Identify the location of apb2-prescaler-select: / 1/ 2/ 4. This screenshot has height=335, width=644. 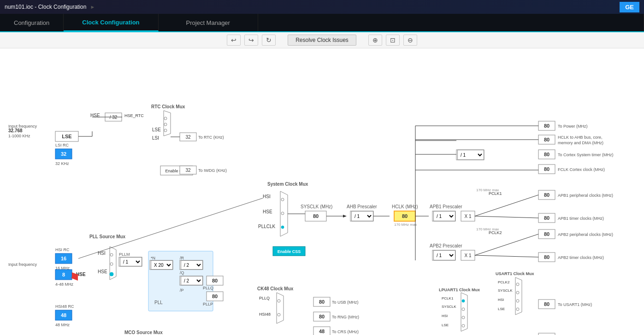
(444, 255).